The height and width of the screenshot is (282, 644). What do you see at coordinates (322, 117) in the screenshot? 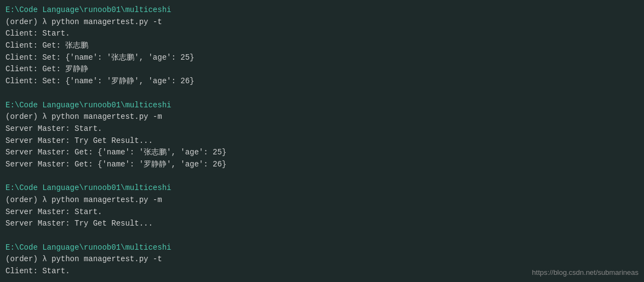
I see `prompt-line-2: (order) λ python managertest.py -m` at bounding box center [322, 117].